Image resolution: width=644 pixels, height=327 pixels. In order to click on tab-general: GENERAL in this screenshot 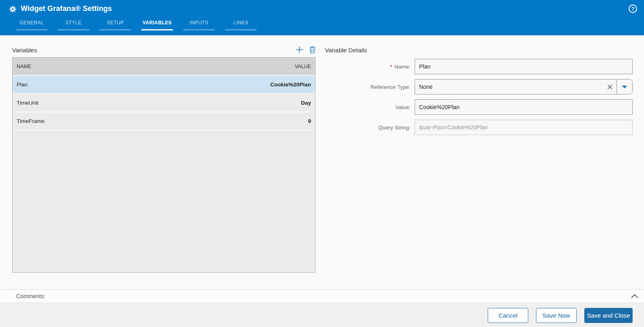, I will do `click(32, 25)`.